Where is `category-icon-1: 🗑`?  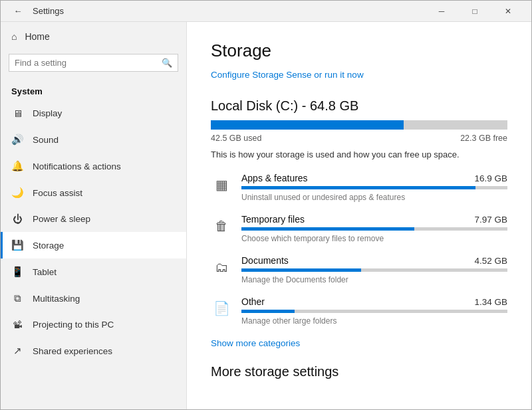
category-icon-1: 🗑 is located at coordinates (221, 226).